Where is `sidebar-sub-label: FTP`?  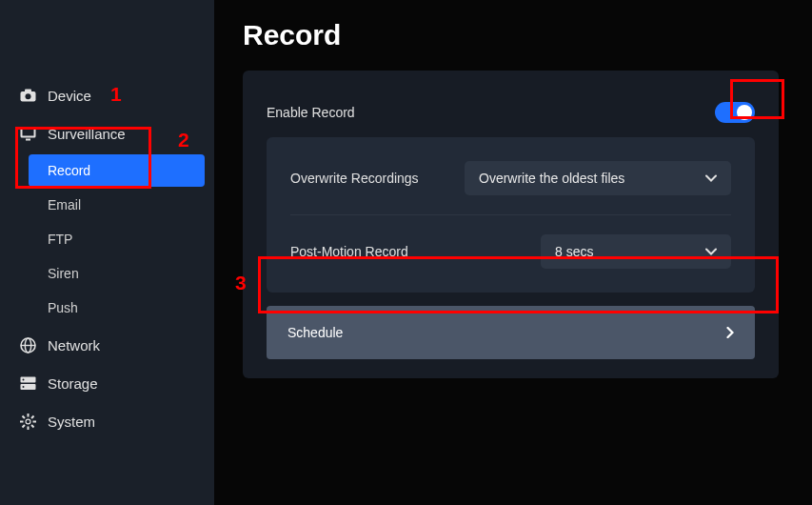
sidebar-sub-label: FTP is located at coordinates (60, 239).